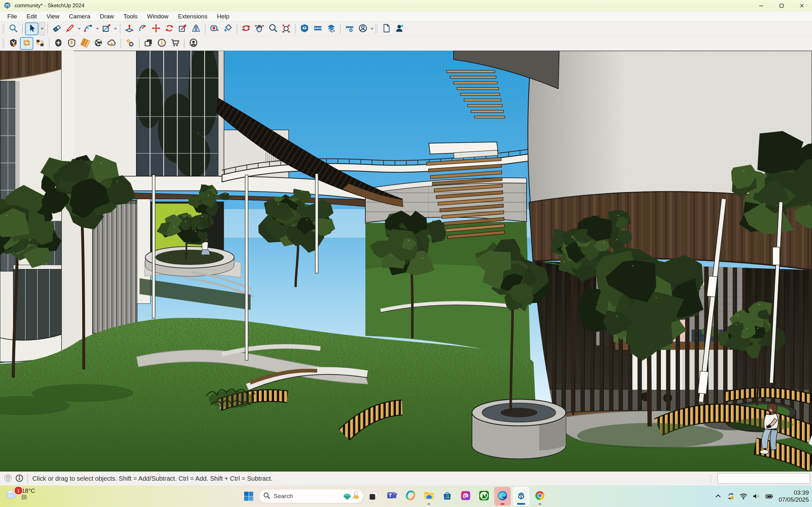  I want to click on shapes-tool-button, so click(106, 29).